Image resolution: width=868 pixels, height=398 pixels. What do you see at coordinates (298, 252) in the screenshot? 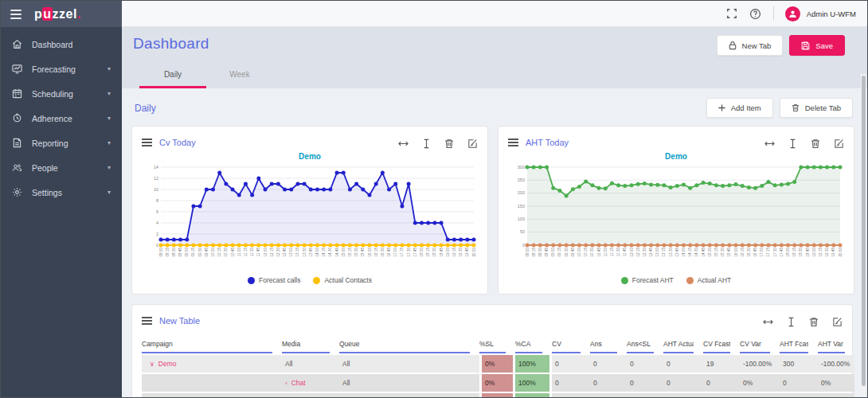
I see `svg-text: 13:15` at bounding box center [298, 252].